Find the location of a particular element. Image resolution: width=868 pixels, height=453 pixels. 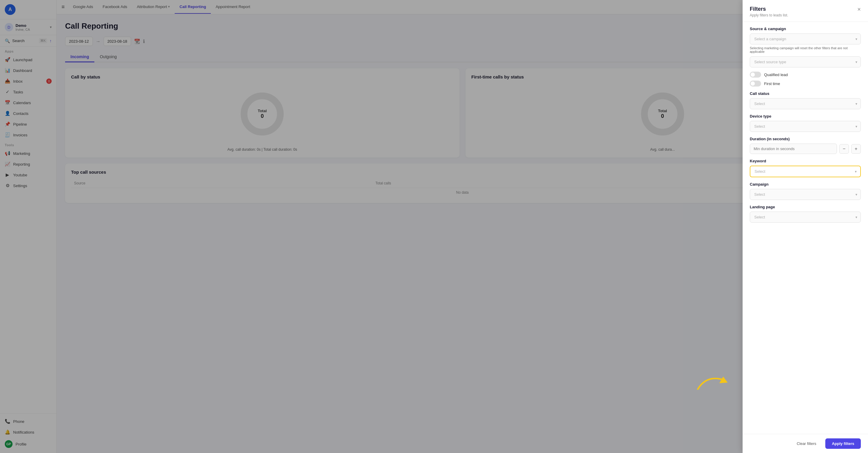

duration-plus-button: + is located at coordinates (856, 149).